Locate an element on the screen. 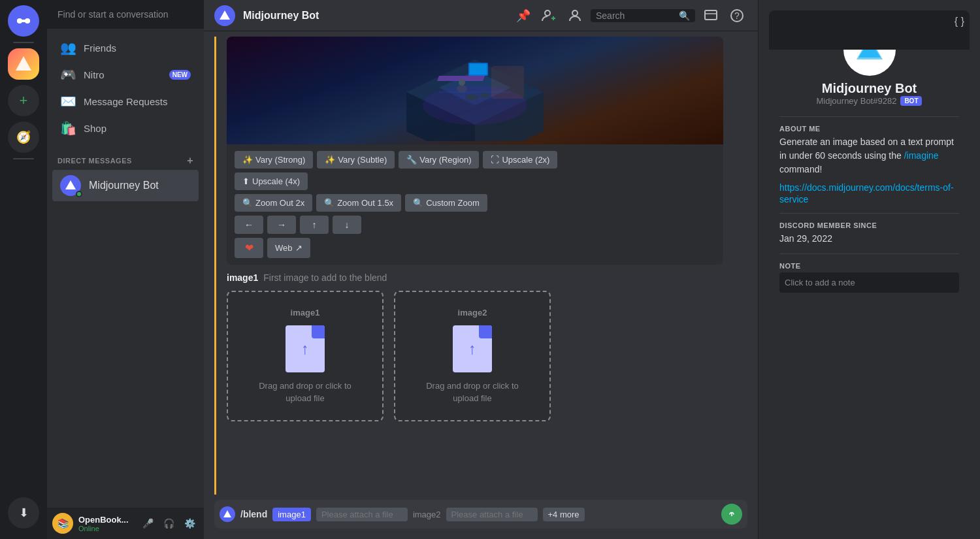 The image size is (980, 539). sidebar-item-shop: 🛍️ Shop is located at coordinates (125, 128).